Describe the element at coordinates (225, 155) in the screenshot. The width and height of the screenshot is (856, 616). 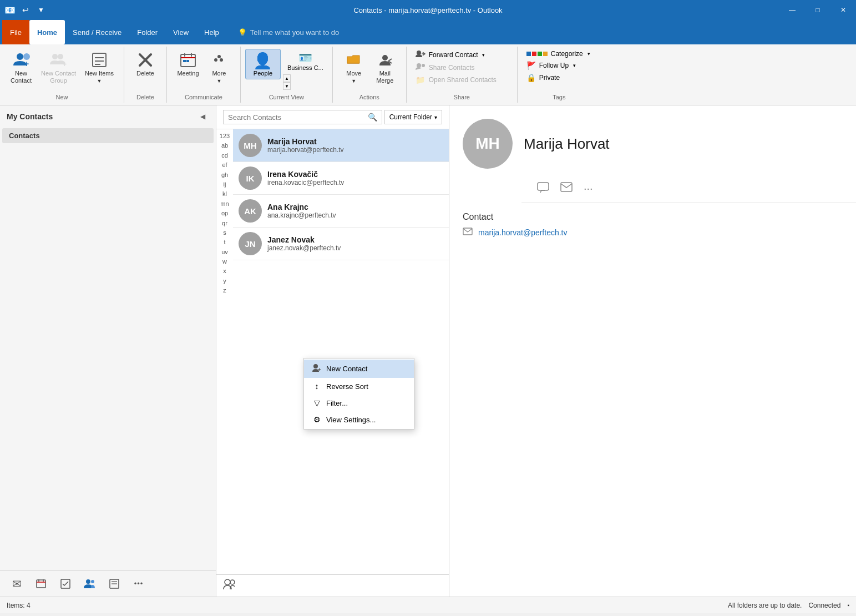
I see `alpha-cd: cd` at that location.